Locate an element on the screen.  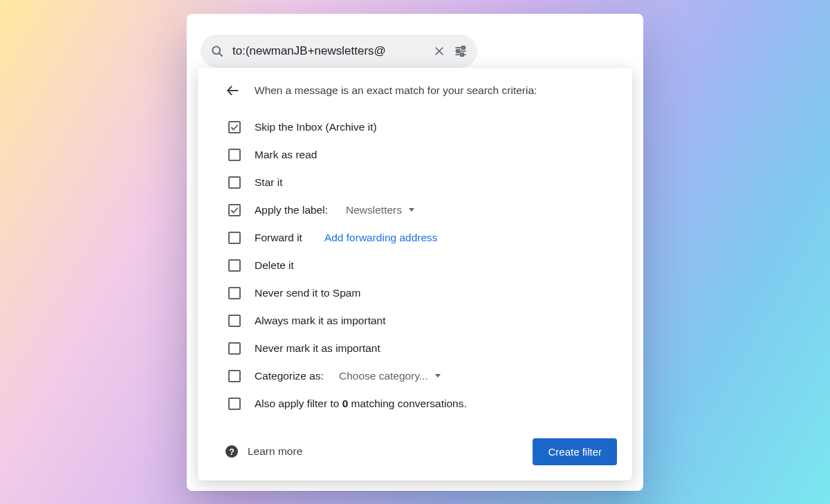
checkbox-forward is located at coordinates (234, 238).